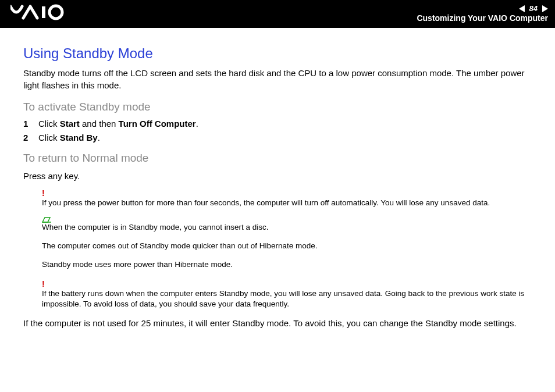 Image resolution: width=555 pixels, height=392 pixels. Describe the element at coordinates (545, 9) in the screenshot. I see `next-page-arrow-icon` at that location.